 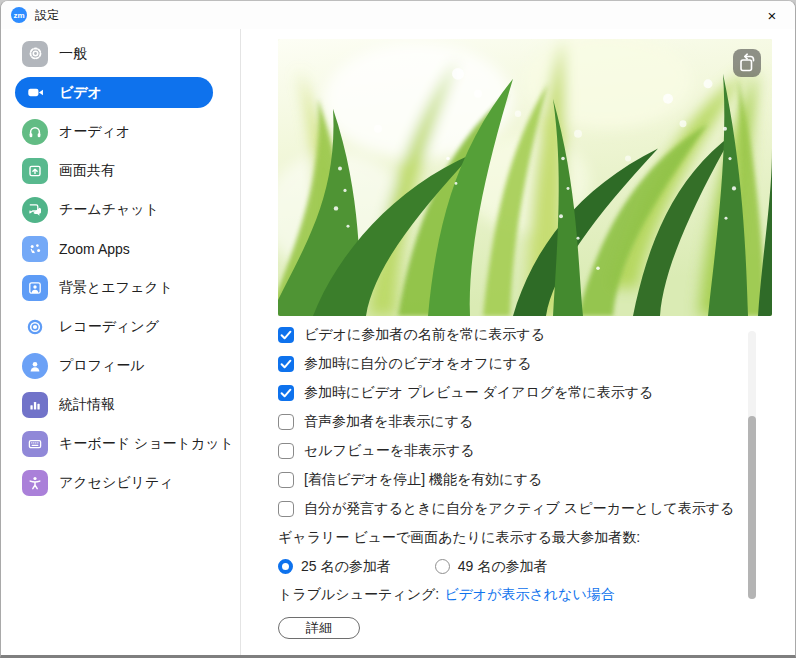 I want to click on gallery-participants-radio-group: 25 名の参加者49 名の参加者, so click(x=526, y=566).